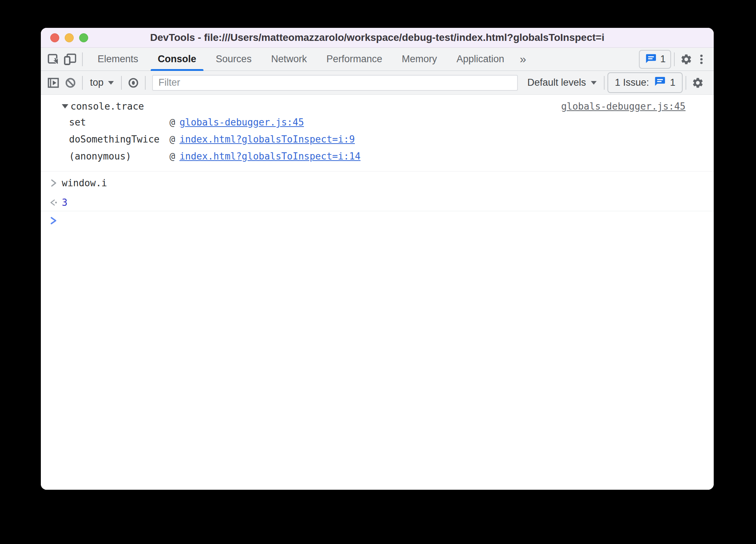 Image resolution: width=756 pixels, height=544 pixels. Describe the element at coordinates (133, 83) in the screenshot. I see `eye-icon` at that location.